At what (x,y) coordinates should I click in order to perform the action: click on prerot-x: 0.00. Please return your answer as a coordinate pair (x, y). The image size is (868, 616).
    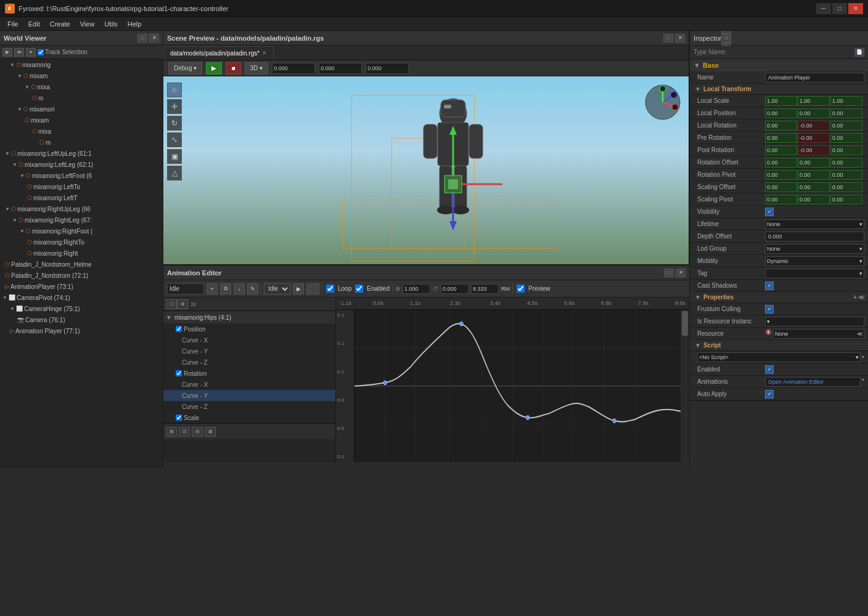
    Looking at the image, I should click on (781, 138).